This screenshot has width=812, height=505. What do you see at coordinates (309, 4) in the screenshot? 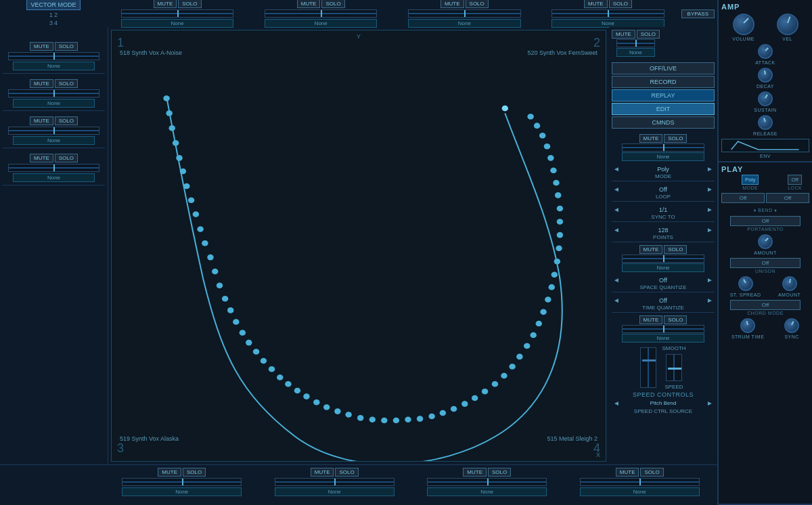
I see `top-ch2-mute: MUTE` at bounding box center [309, 4].